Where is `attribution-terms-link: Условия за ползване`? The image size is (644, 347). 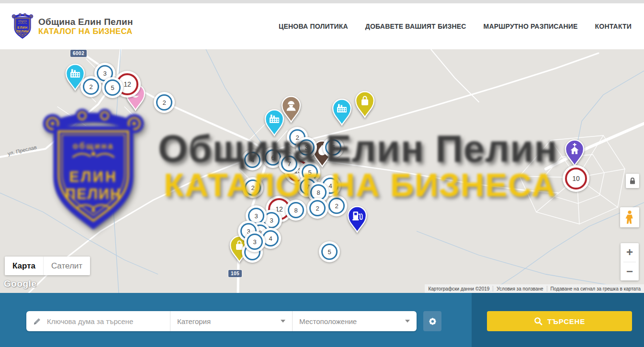 attribution-terms-link: Условия за ползване is located at coordinates (520, 289).